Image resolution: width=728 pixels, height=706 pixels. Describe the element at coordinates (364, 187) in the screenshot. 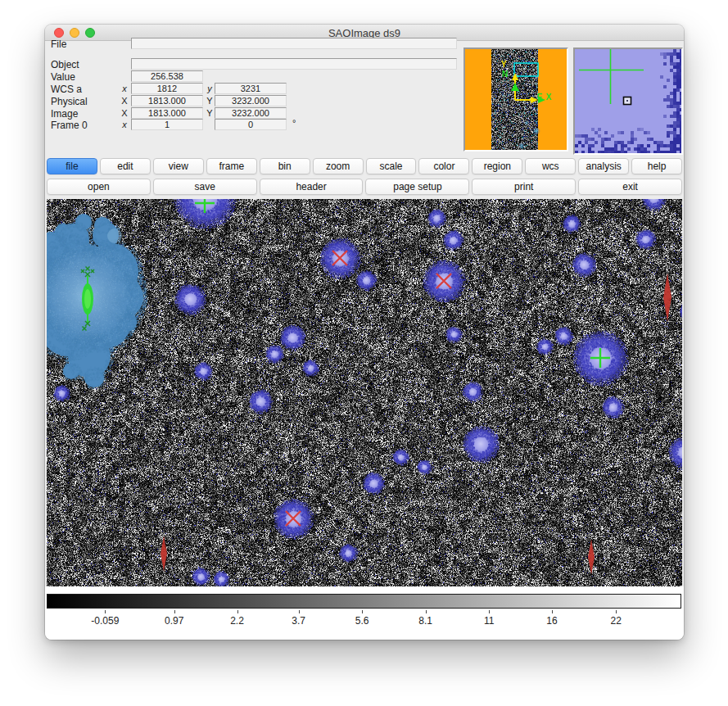

I see `toolbar: open save header page setup print exit` at that location.